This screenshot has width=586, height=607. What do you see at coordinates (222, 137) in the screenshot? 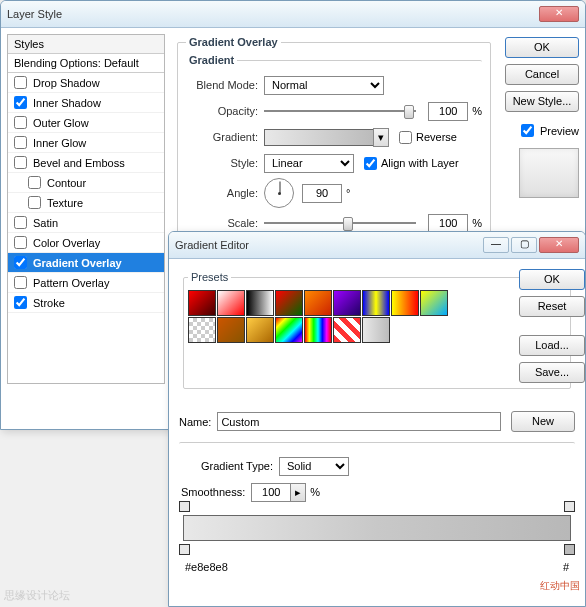
I see `gradient-label: Gradient:` at bounding box center [222, 137].